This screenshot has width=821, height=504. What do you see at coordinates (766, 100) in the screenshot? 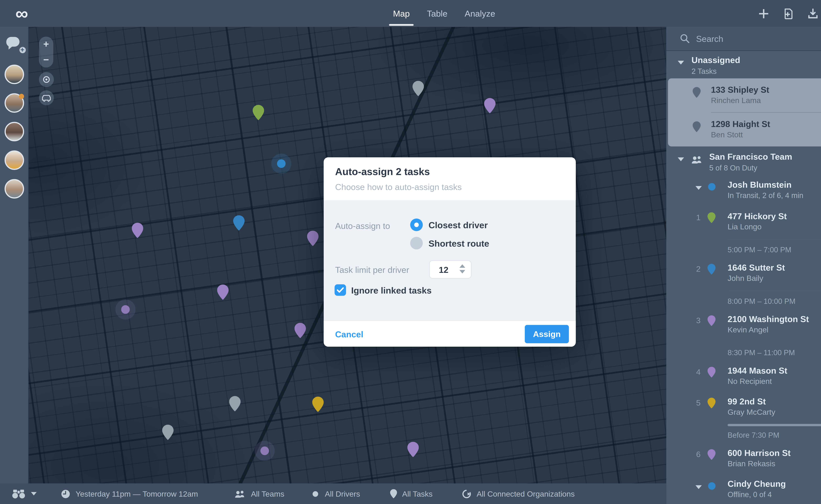
I see `task-recipient: Rinchen Lama` at bounding box center [766, 100].